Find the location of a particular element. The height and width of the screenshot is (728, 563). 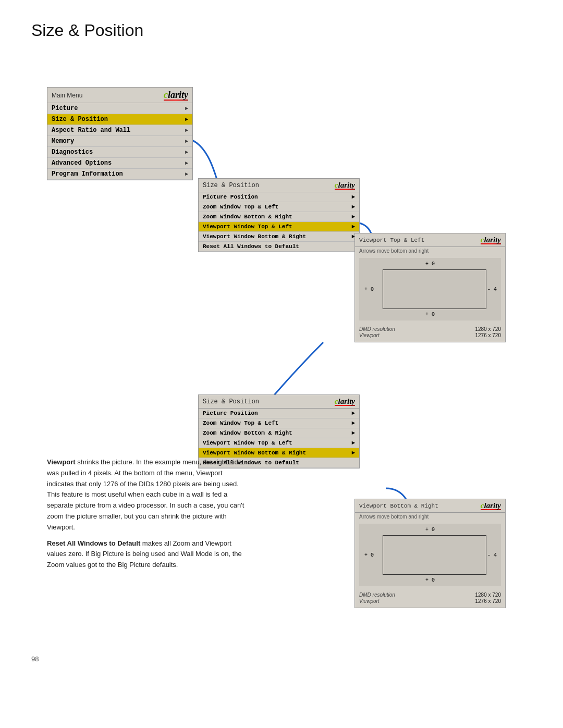

submenu-top-reset-all: Reset All Windows to Default is located at coordinates (279, 247).